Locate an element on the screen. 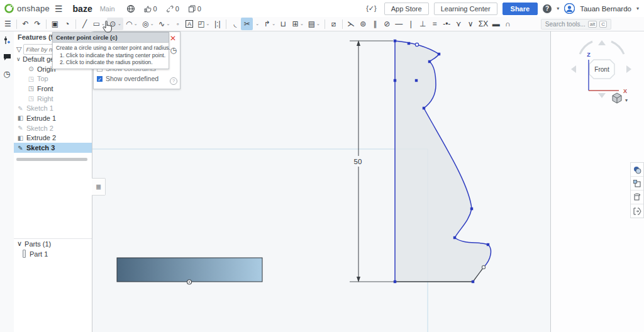 This screenshot has height=332, width=644. part-item-part1: Part 1 is located at coordinates (35, 254).